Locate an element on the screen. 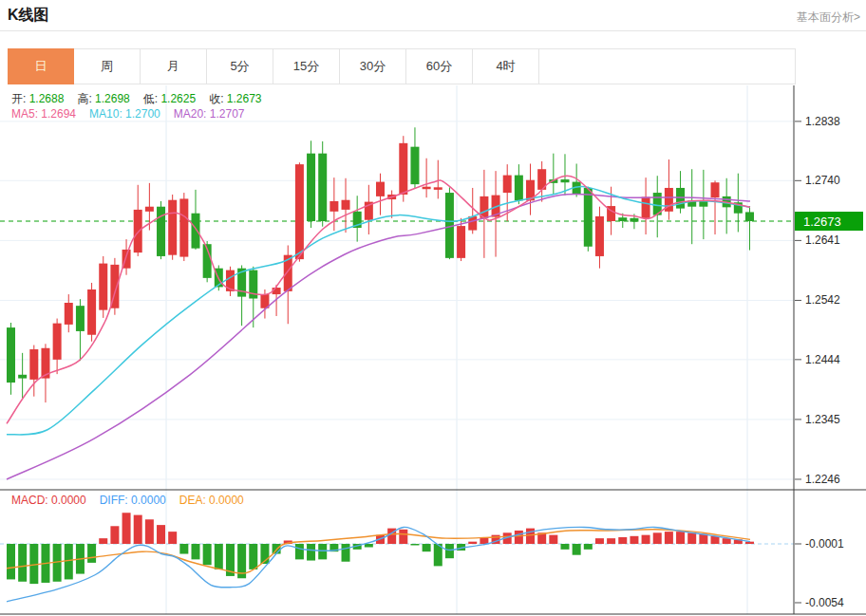 This screenshot has height=616, width=866. tab-周: 周 is located at coordinates (107, 66).